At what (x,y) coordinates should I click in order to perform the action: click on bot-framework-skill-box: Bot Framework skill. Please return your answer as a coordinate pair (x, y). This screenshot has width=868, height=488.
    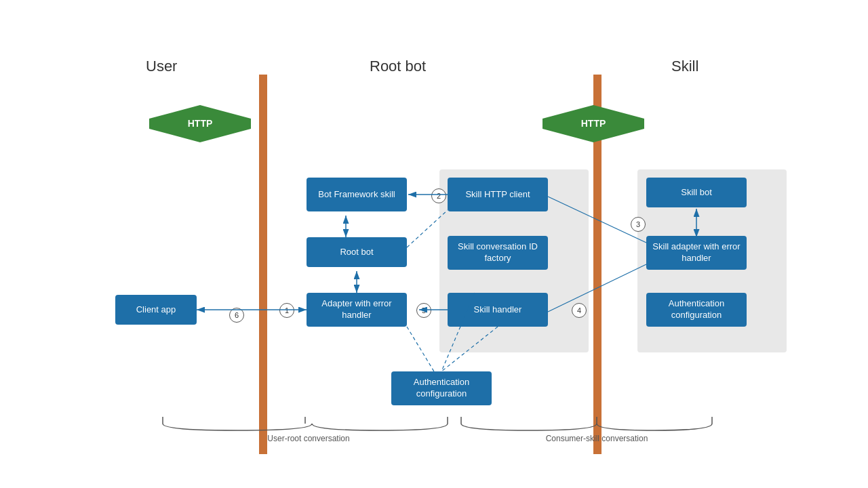
    Looking at the image, I should click on (357, 195).